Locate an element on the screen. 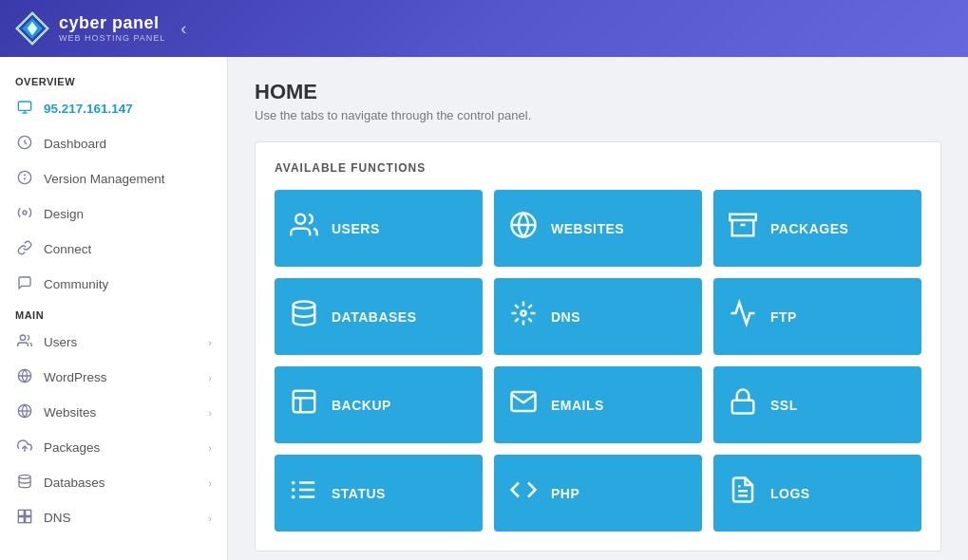  overview-section-label: OVERVIEW is located at coordinates (114, 80).